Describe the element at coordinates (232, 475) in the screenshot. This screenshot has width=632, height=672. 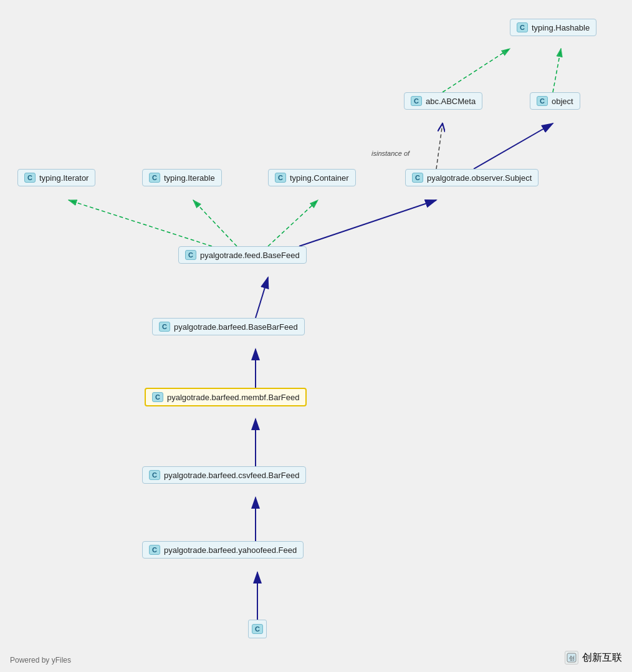
I see `node-label: pyalgotrade.barfeed.csvfeed.BarFeed` at that location.